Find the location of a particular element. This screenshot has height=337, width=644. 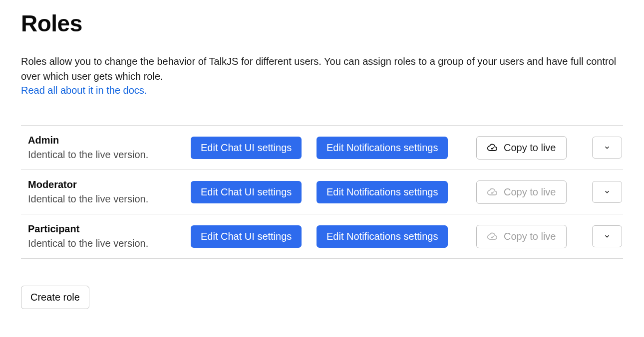

docs-link: Read all about it in the docs. is located at coordinates (84, 91).